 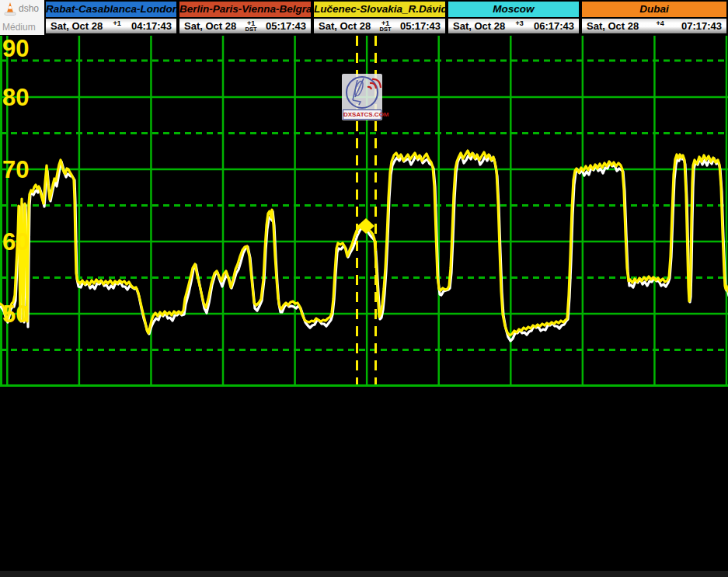 What do you see at coordinates (111, 26) in the screenshot?
I see `clock-time-row: Sat, Oct 28+104:17:43` at bounding box center [111, 26].